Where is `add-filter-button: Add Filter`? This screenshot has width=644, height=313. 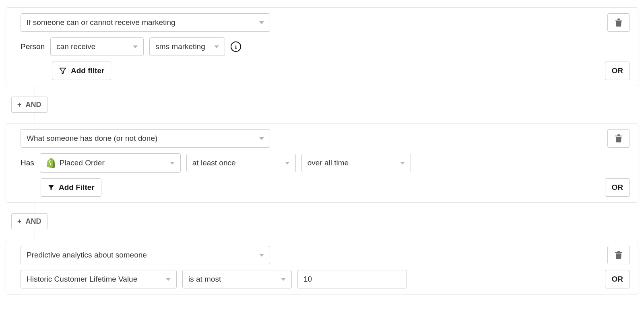
add-filter-button: Add Filter is located at coordinates (71, 187).